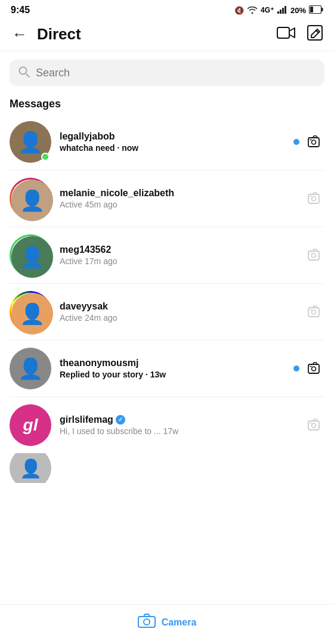 The height and width of the screenshot is (644, 334). What do you see at coordinates (174, 148) in the screenshot?
I see `message-preview: whatcha need · now` at bounding box center [174, 148].